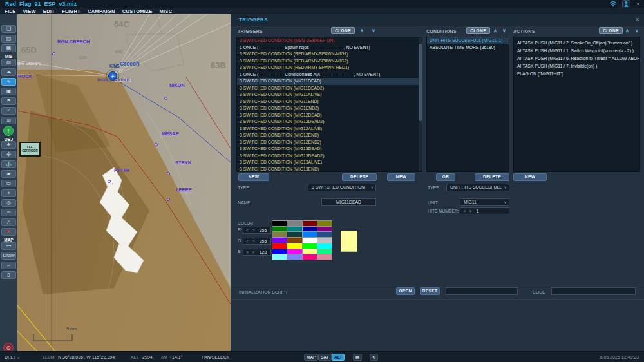 This screenshot has width=644, height=362. What do you see at coordinates (343, 31) in the screenshot?
I see `clone-triggers-button: CLONE` at bounding box center [343, 31].